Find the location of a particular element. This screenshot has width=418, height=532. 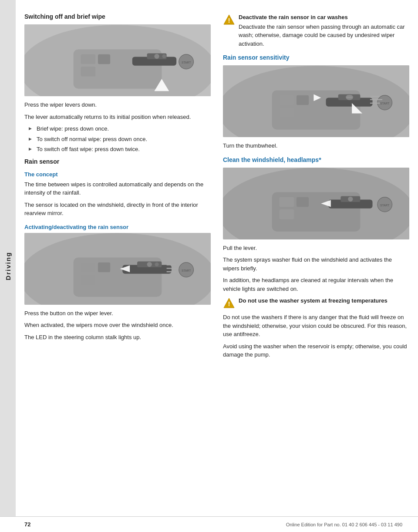

warning2-title: Do not use the washer system at freezing… is located at coordinates (313, 301).